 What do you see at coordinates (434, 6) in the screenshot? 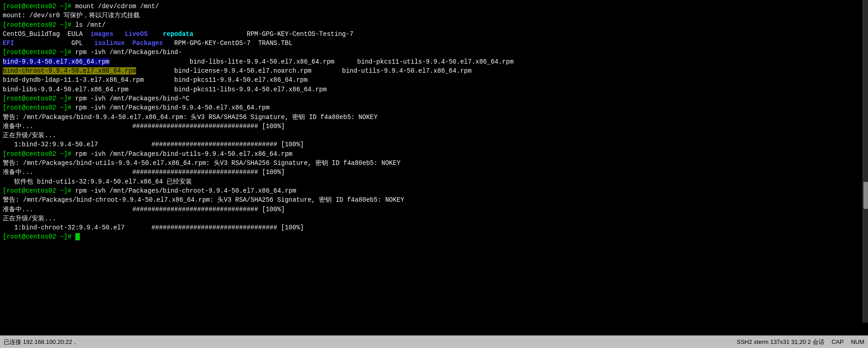
I see `terminal-line: [root@centos02 ~]# mount /dev/cdrom /mnt…` at bounding box center [434, 6].